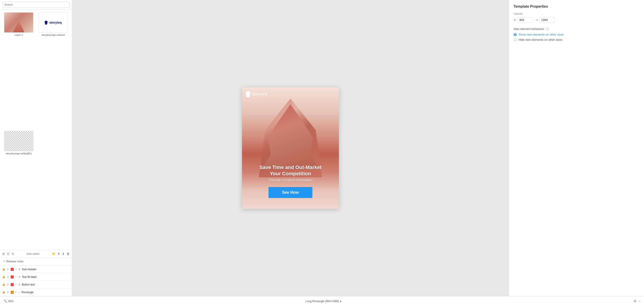  Describe the element at coordinates (12, 292) in the screenshot. I see `color-swatch-rectangle` at that location.